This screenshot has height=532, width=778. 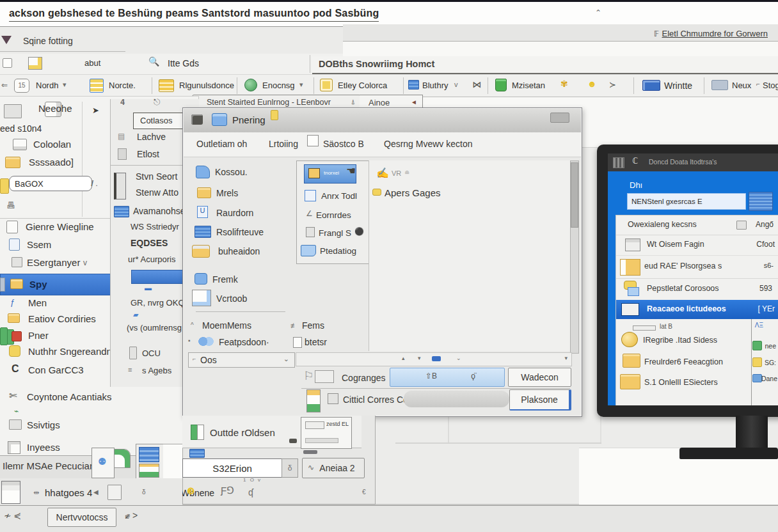 What do you see at coordinates (232, 299) in the screenshot?
I see `dialog-item-vcrtoob: Vcrtoob` at bounding box center [232, 299].